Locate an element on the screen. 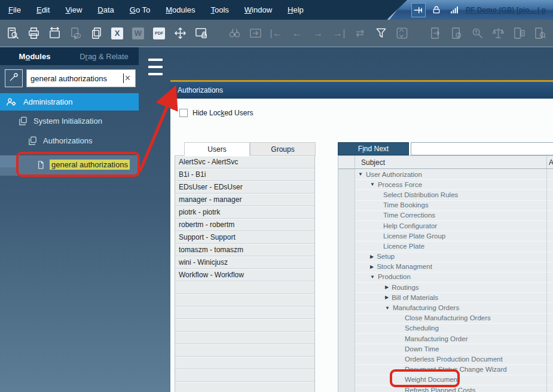 This screenshot has height=392, width=553. menu-edit: Edit is located at coordinates (43, 10).